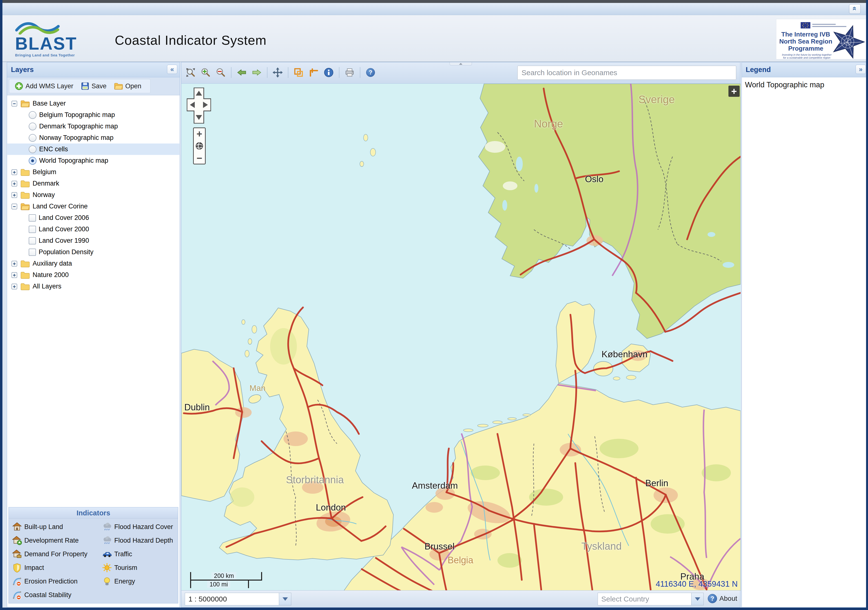 Image resolution: width=868 pixels, height=610 pixels. Describe the element at coordinates (172, 70) in the screenshot. I see `collapse-layers-button: «` at that location.